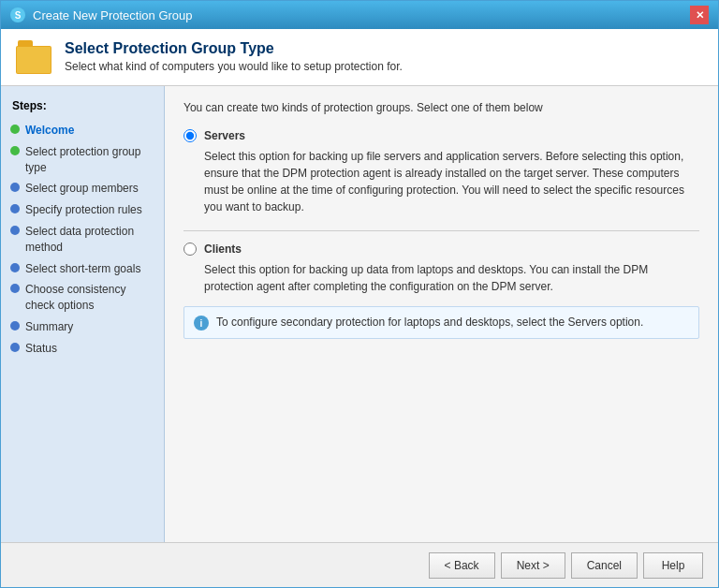 This screenshot has width=719, height=588. I want to click on servers-option-block: Servers Select this option for backing u…, so click(442, 172).